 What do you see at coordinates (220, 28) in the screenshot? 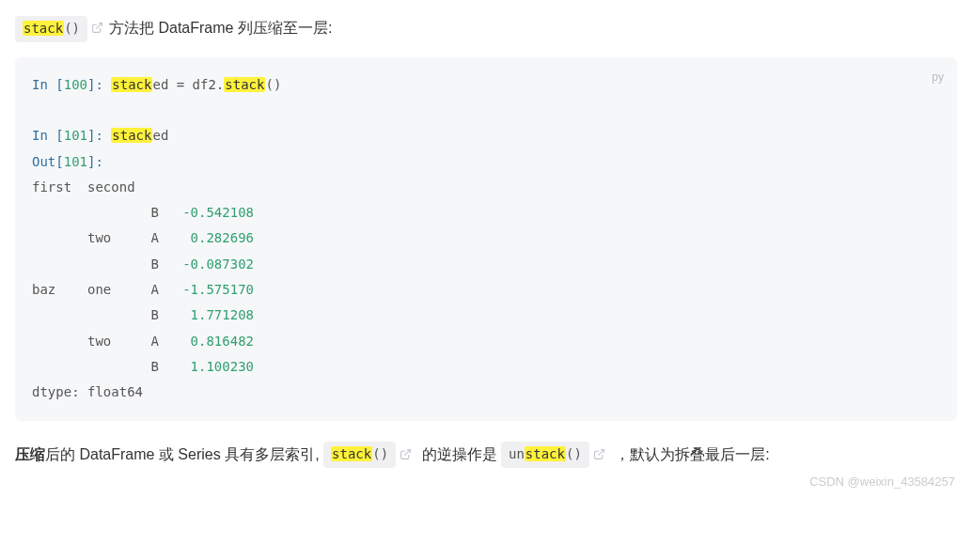
I see `intro-text: 方法把 DataFrame 列压缩至一层:` at bounding box center [220, 28].